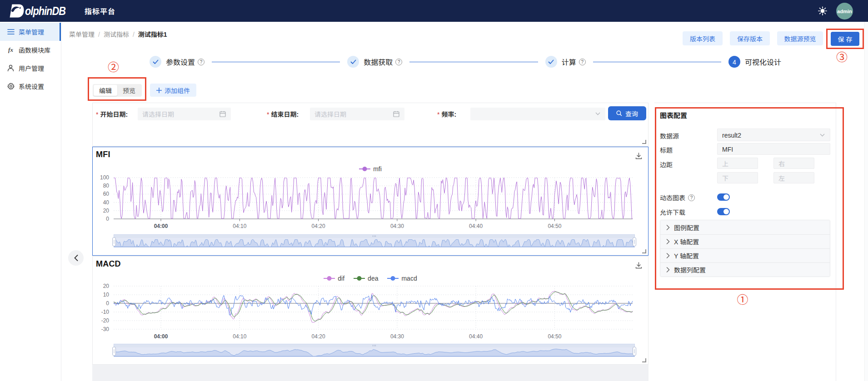 The image size is (868, 381). I want to click on svg-text: -30, so click(105, 329).